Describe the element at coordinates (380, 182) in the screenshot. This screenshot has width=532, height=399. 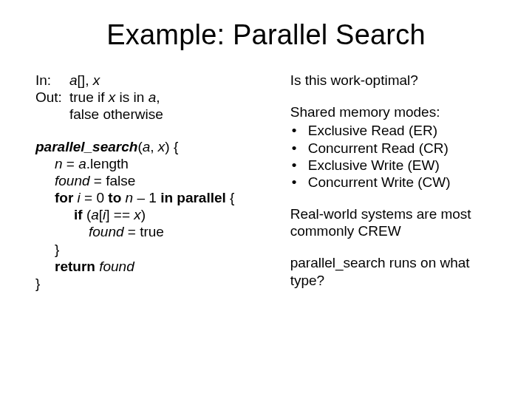
I see `mode-label: Concurrent Write (CW)` at that location.